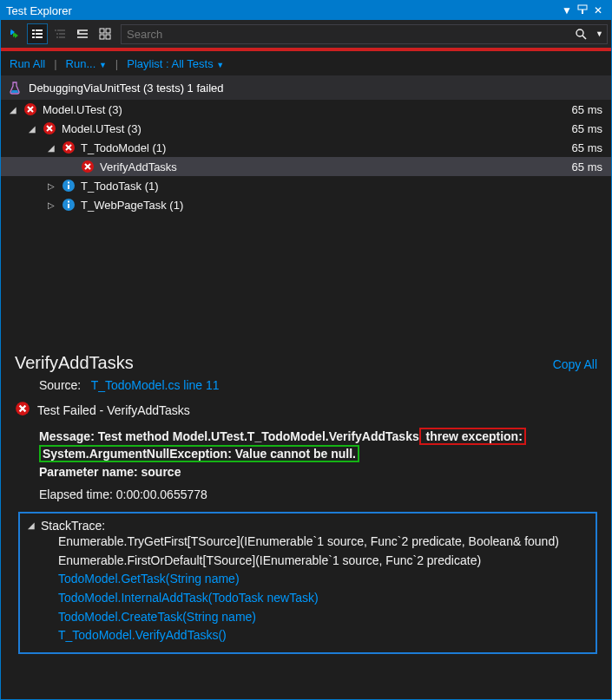 Image resolution: width=612 pixels, height=700 pixels. What do you see at coordinates (114, 410) in the screenshot?
I see `fail-caption: Test Failed - VerifyAddTasks` at bounding box center [114, 410].